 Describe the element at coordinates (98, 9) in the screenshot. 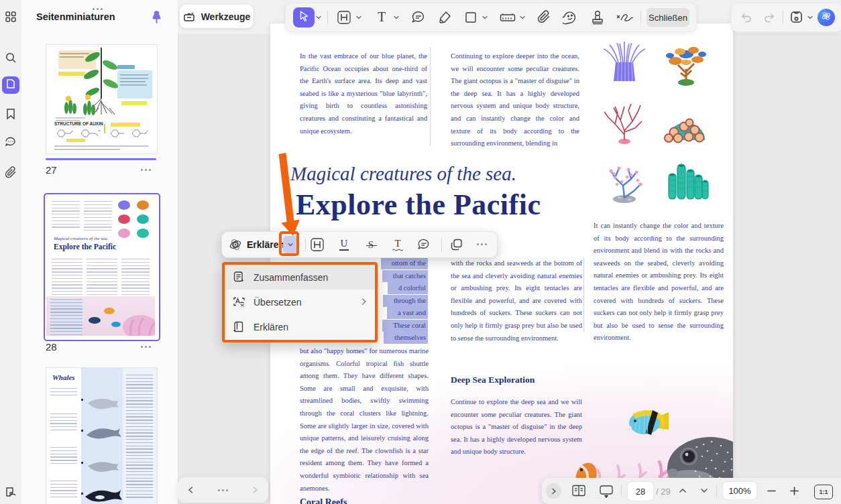

I see `sidebar-drag-handle-icon` at that location.